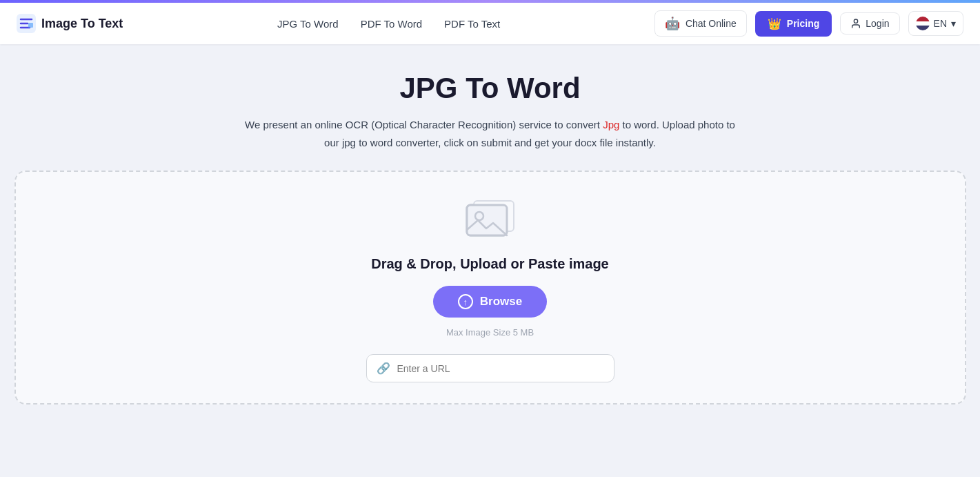  Describe the element at coordinates (809, 23) in the screenshot. I see `nav-right: 🤖 Chat Online 👑 Pricing Login EN ▾` at that location.